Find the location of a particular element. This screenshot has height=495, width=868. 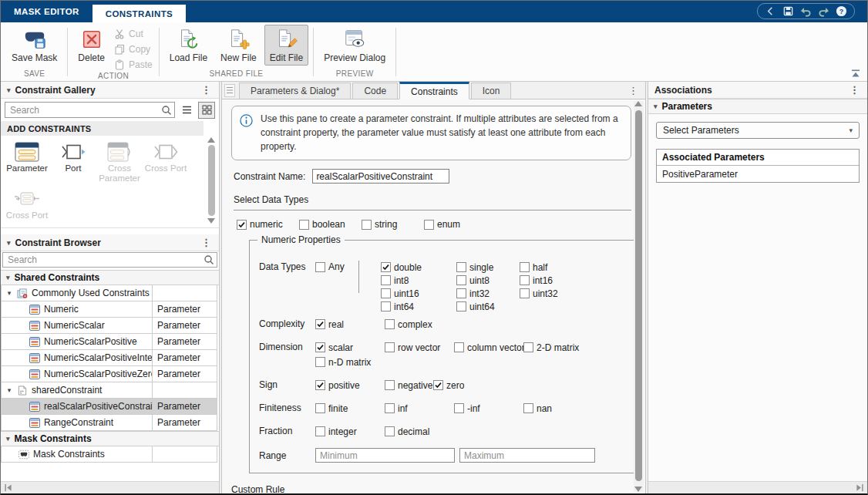

new-file-button: New File is located at coordinates (239, 45).